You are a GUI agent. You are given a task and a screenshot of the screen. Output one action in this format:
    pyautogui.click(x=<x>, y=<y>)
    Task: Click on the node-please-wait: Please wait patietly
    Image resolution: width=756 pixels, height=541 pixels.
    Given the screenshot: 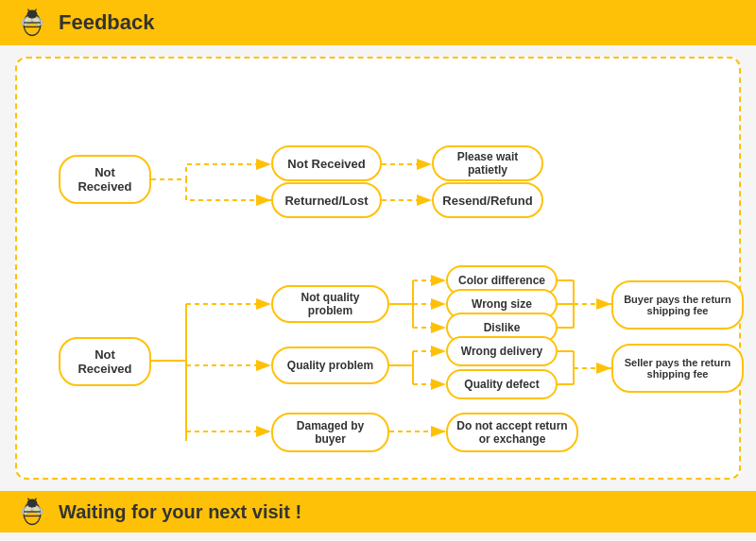 What is the action you would take?
    pyautogui.click(x=488, y=163)
    